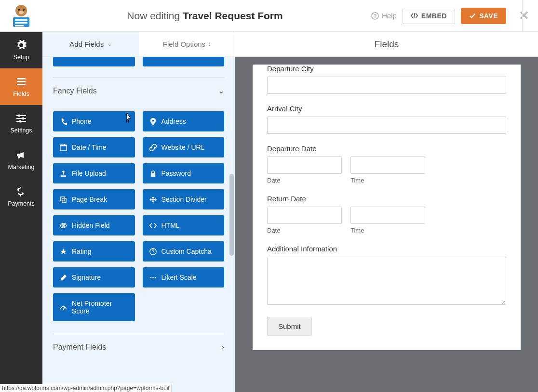  What do you see at coordinates (155, 15) in the screenshot?
I see `editing-prefix: Now editing` at bounding box center [155, 15].